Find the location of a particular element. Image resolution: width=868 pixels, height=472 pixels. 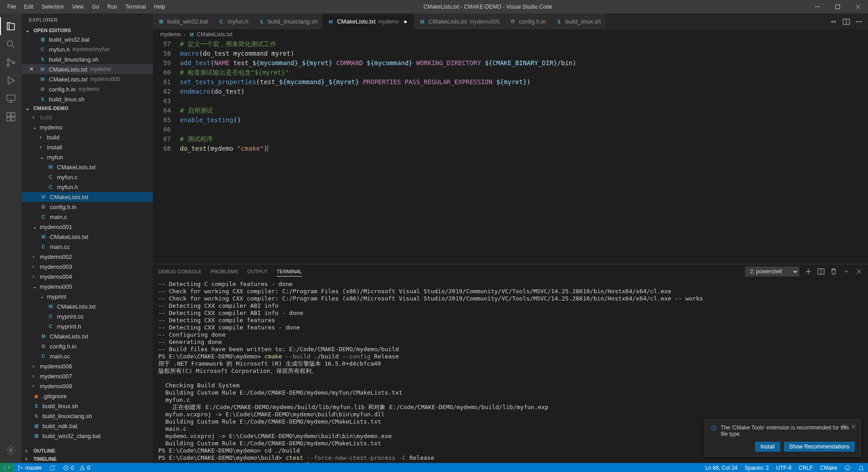

compare-icon is located at coordinates (834, 22).